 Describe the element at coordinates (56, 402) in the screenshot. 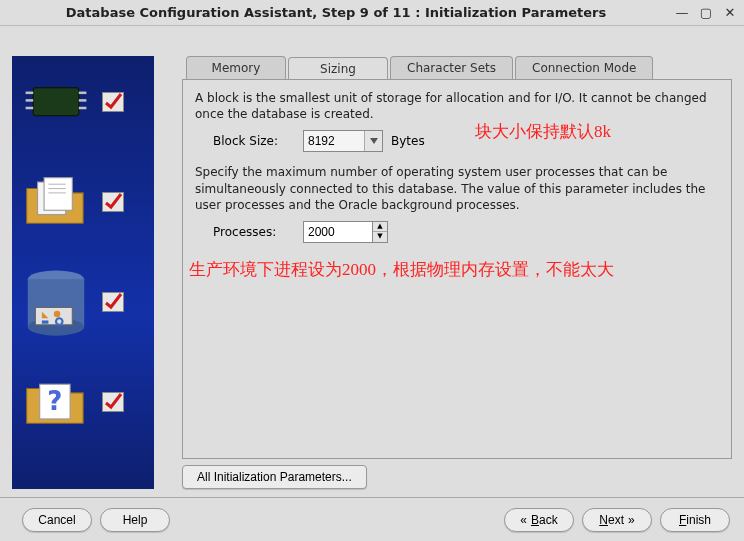

I see `folder-question-icon: ?` at that location.